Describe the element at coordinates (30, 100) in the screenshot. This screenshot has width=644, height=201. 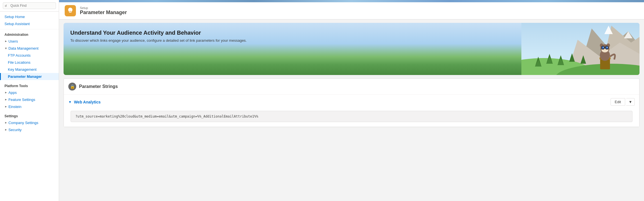
I see `sidebar: ☌ Setup Home Setup Assistant Administrat…` at that location.